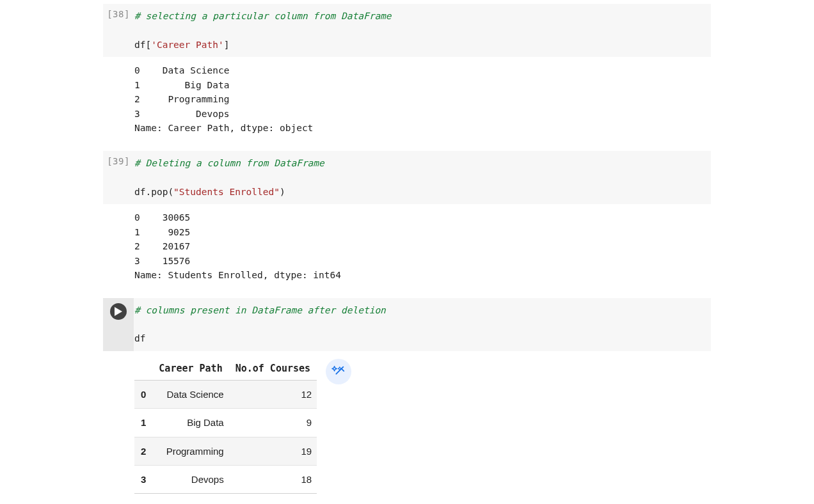 Image resolution: width=814 pixels, height=504 pixels. Describe the element at coordinates (191, 395) in the screenshot. I see `cell-value: Data Science` at that location.